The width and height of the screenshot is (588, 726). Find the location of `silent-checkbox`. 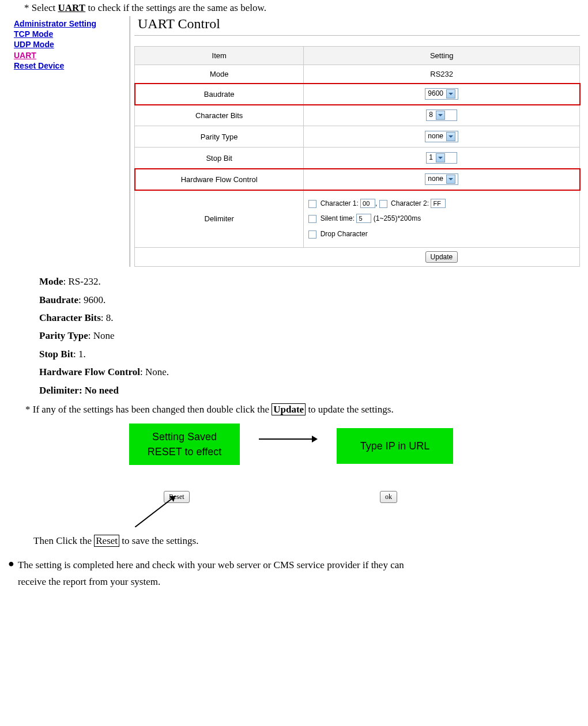

silent-checkbox is located at coordinates (312, 219).